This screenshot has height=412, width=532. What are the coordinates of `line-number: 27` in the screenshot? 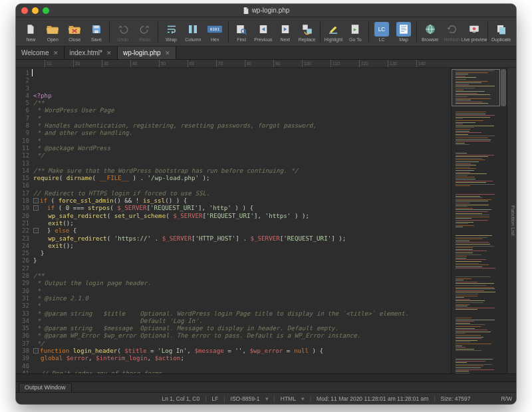 It's located at (23, 268).